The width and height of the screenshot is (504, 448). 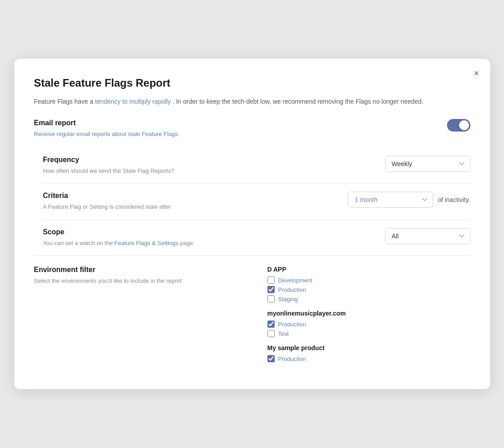 What do you see at coordinates (459, 125) in the screenshot?
I see `email-report-toggle` at bounding box center [459, 125].